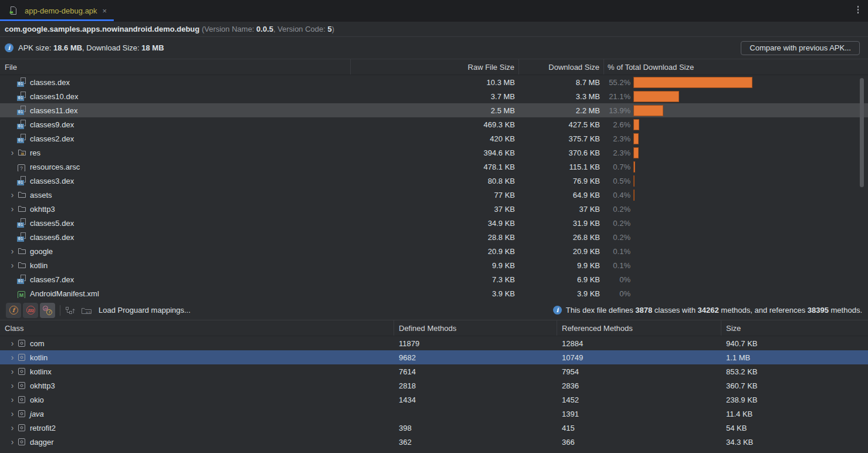  Describe the element at coordinates (435, 67) in the screenshot. I see `column-header-raw-size: Raw File Size` at that location.